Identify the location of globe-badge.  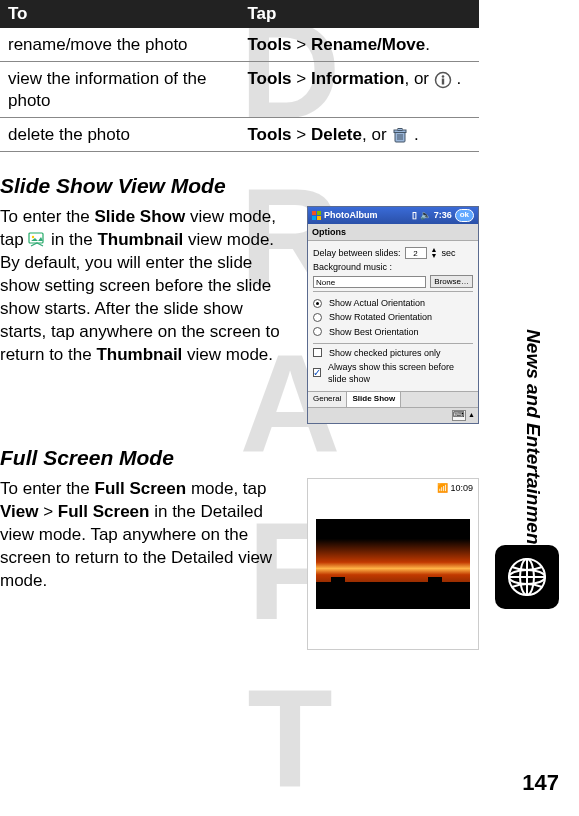
(527, 577).